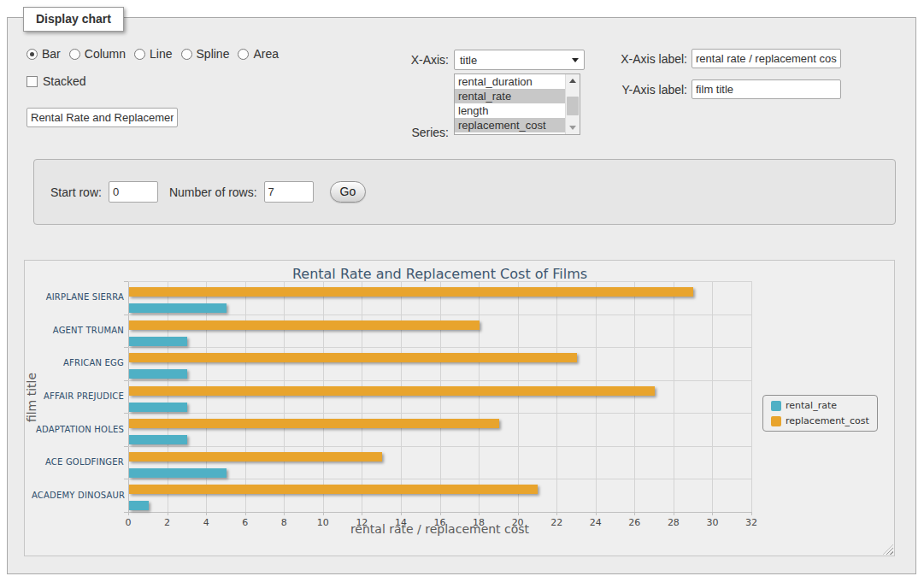 The height and width of the screenshot is (582, 924). I want to click on chart-type-option-label: Line, so click(161, 54).